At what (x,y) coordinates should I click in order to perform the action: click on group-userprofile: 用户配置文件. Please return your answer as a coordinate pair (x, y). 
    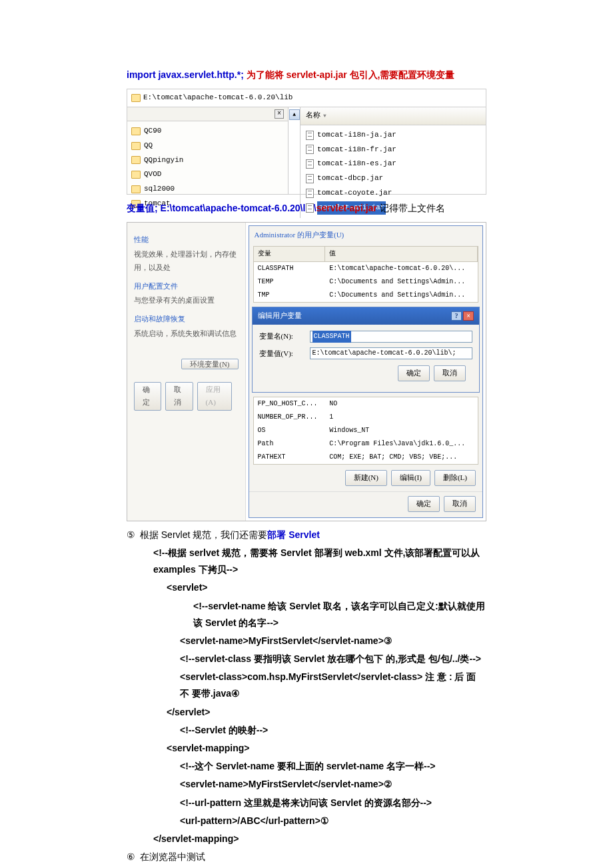
    Looking at the image, I should click on (187, 287).